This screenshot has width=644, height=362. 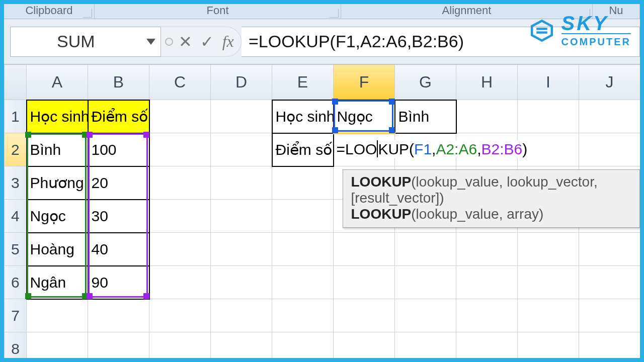 What do you see at coordinates (610, 150) in the screenshot?
I see `cell-J2` at bounding box center [610, 150].